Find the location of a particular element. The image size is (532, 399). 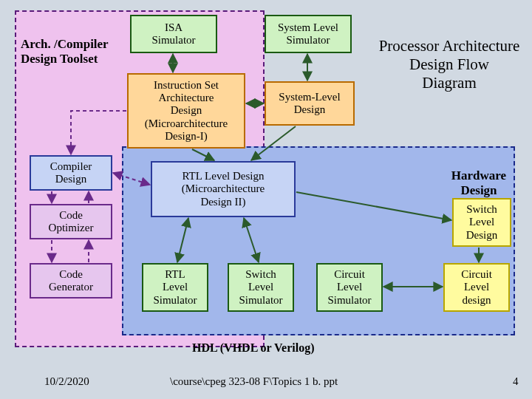

code-generator-label: Code Generator is located at coordinates (71, 281).